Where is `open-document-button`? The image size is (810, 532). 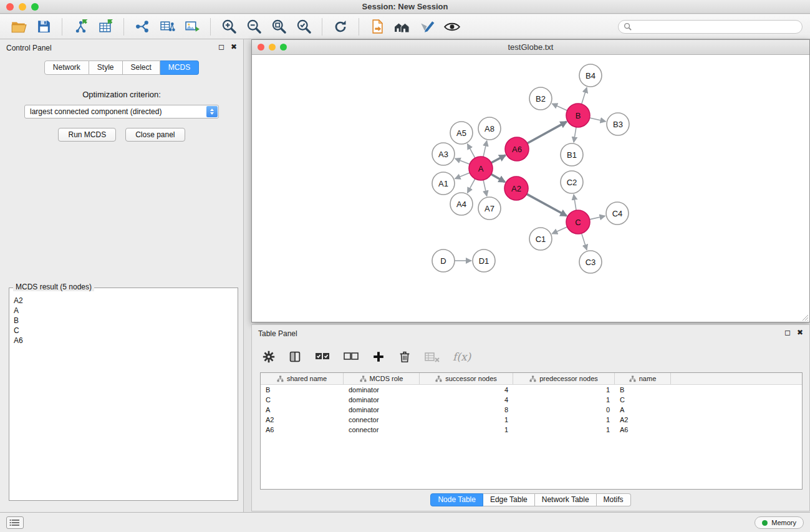
open-document-button is located at coordinates (377, 27).